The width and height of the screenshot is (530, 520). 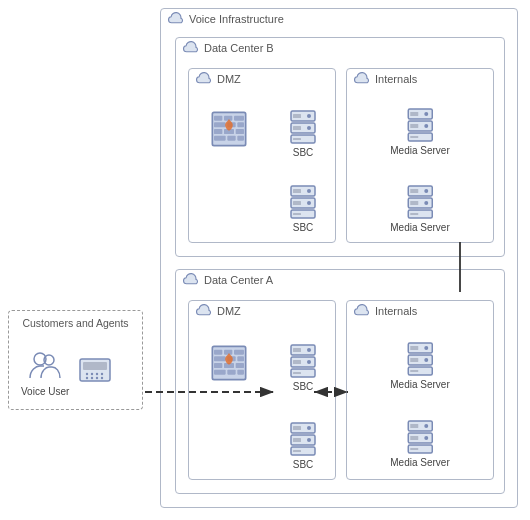 I want to click on customers-label: Customers and Agents, so click(x=76, y=323).